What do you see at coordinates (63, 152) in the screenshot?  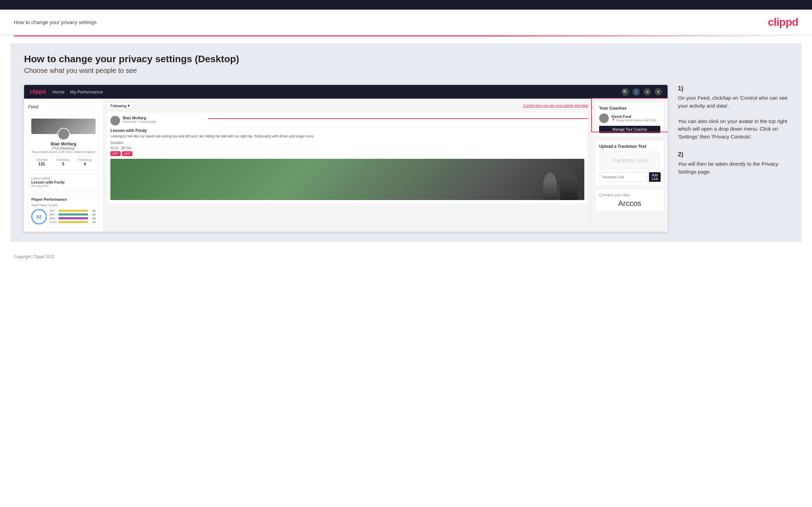 I see `profile-club: Royal North Devon Golf Club, United King…` at bounding box center [63, 152].